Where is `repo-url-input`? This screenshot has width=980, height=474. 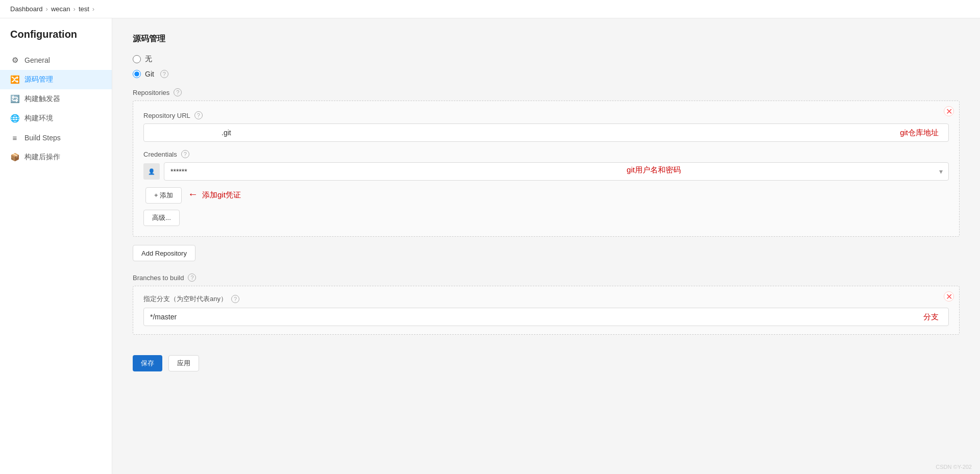 repo-url-input is located at coordinates (546, 133).